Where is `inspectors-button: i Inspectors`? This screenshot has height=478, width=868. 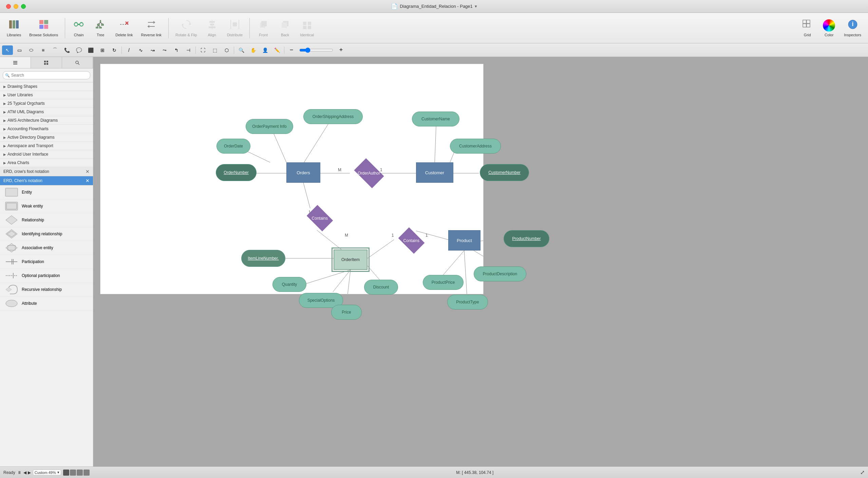 inspectors-button: i Inspectors is located at coordinates (852, 28).